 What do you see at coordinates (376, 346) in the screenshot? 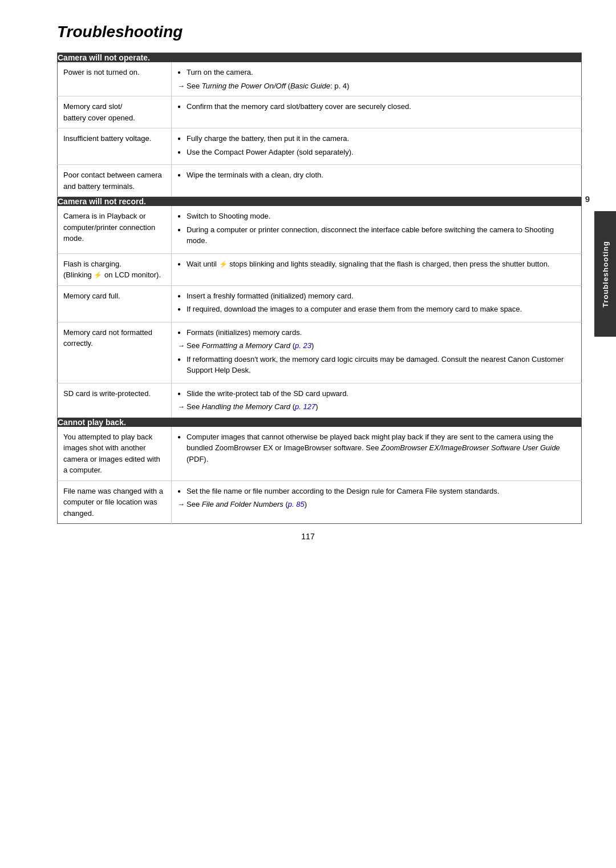
I see `arrow-item: See Formatting a Memory Card (p. 23)` at bounding box center [376, 346].